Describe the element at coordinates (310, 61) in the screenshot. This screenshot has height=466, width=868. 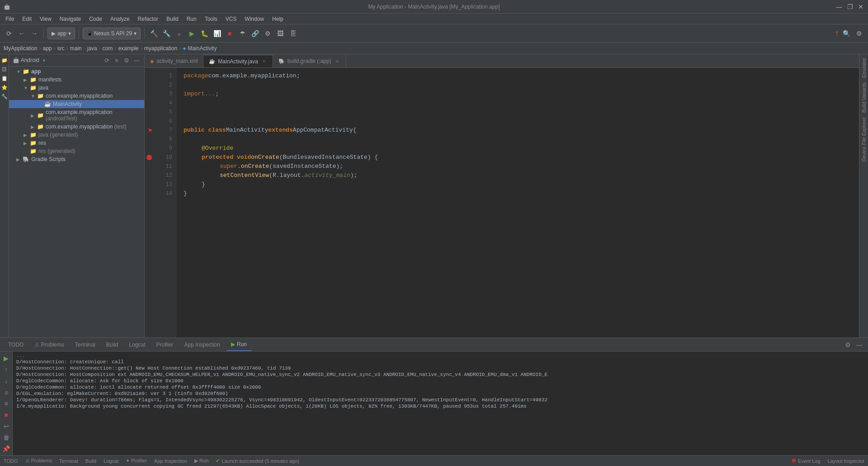
I see `tab-build-gradle: 🐘 build.gradle (:app) ✕` at that location.